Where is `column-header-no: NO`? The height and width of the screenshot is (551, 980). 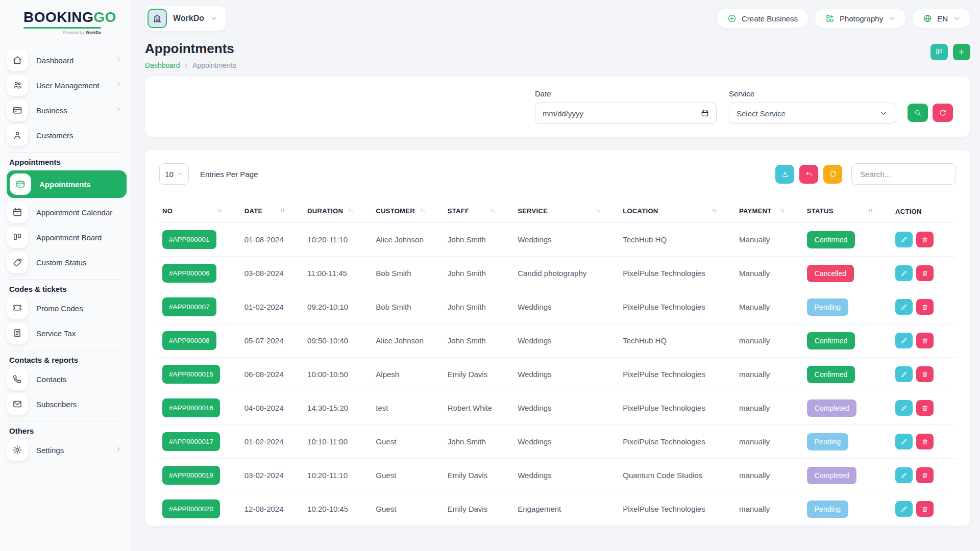
column-header-no: NO is located at coordinates (200, 211).